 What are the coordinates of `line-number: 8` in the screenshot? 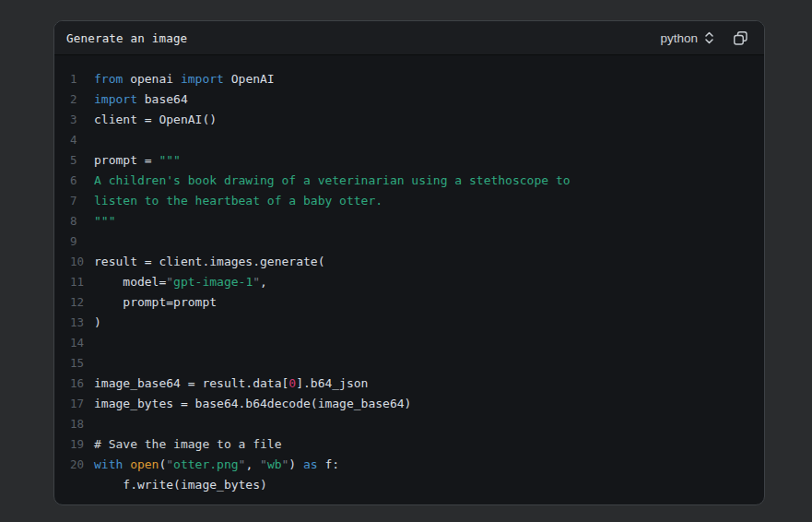 It's located at (74, 221).